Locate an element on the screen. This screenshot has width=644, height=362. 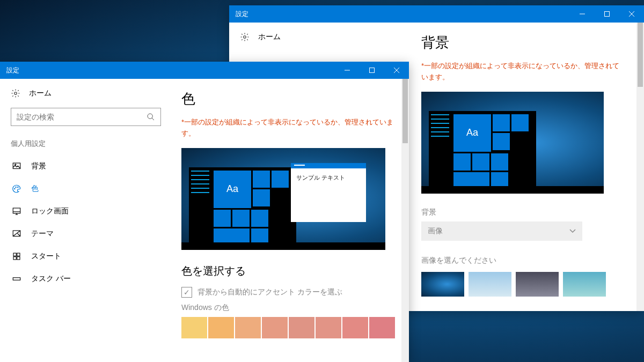
nav-label: ロック画面 is located at coordinates (50, 211).